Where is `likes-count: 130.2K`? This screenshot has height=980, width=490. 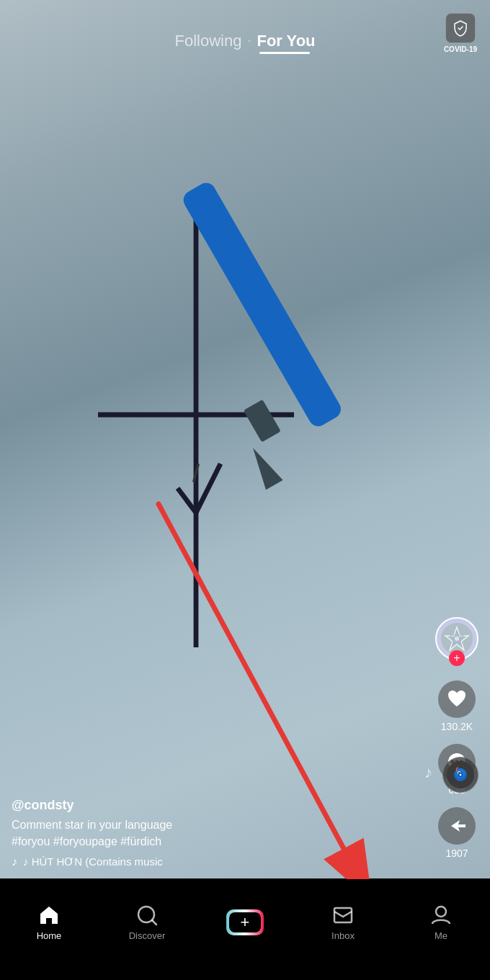
likes-count: 130.2K is located at coordinates (457, 727).